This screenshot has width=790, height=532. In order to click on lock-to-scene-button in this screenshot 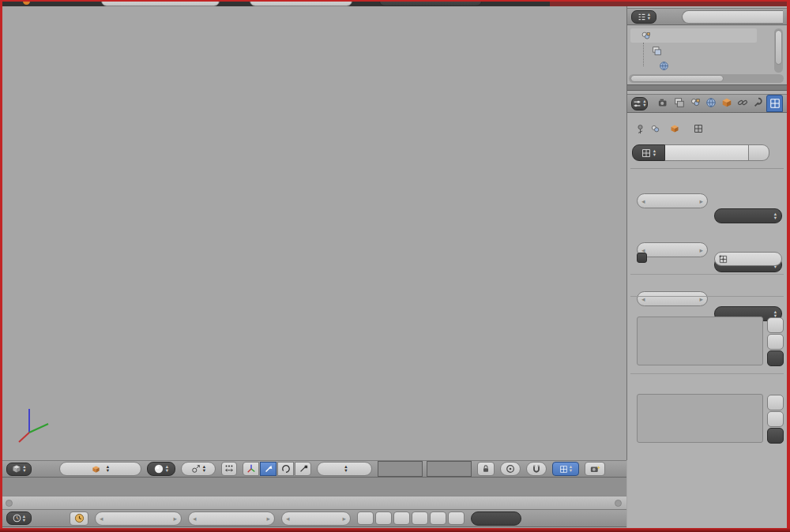, I will do `click(486, 469)`.